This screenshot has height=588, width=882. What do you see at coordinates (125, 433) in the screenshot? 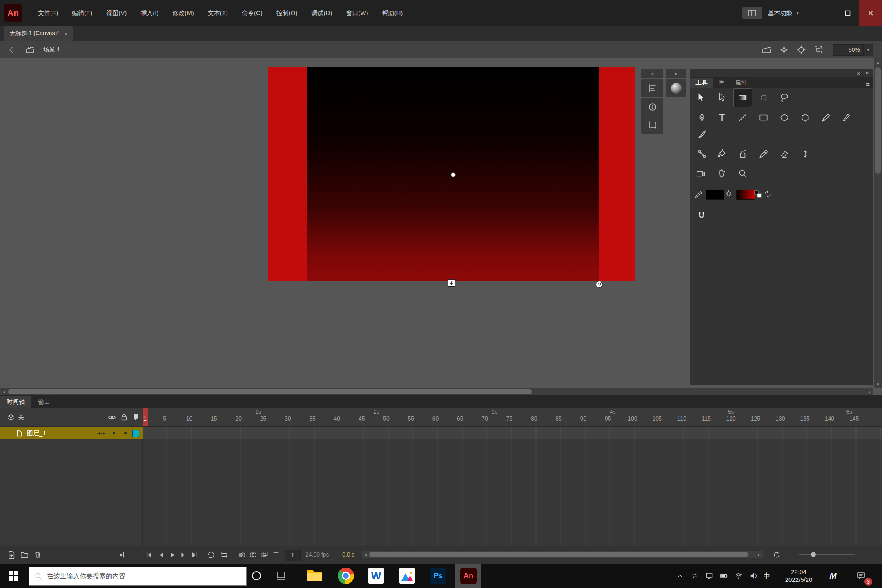
I see `layer-lock-dot` at bounding box center [125, 433].